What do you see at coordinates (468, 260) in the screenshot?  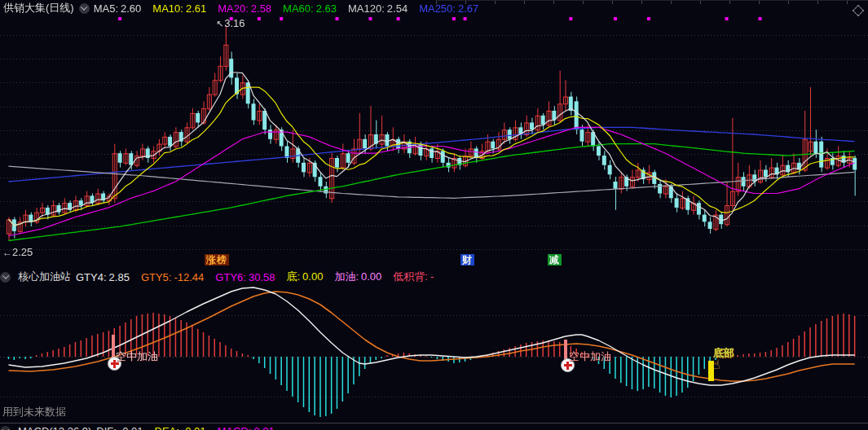 I see `event-tag-cai: 财` at bounding box center [468, 260].